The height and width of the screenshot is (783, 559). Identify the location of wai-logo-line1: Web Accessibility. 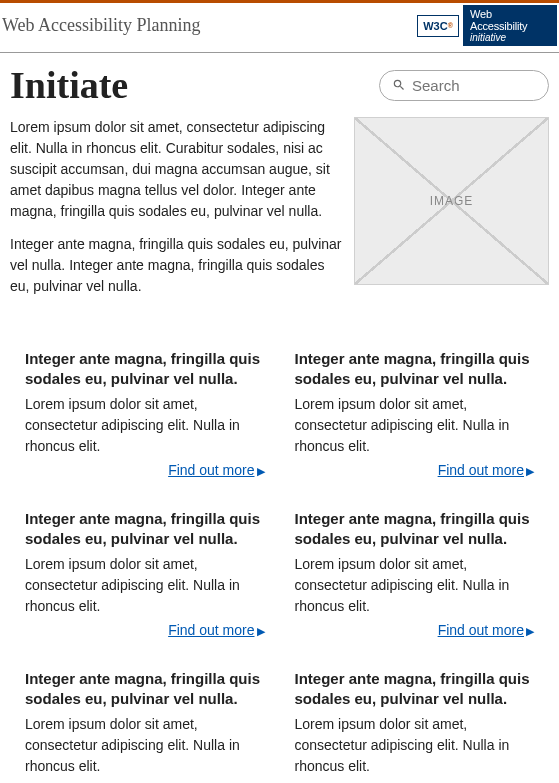
(510, 20).